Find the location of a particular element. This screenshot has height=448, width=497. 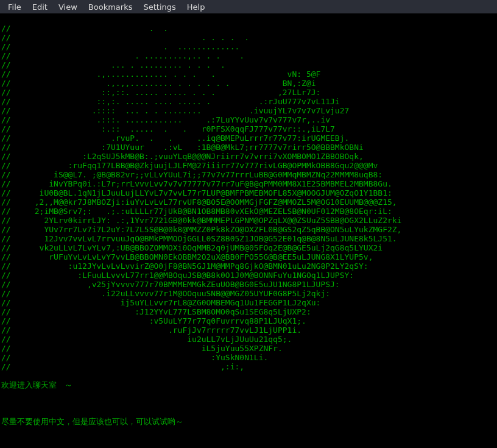

menu-bookmarks: Bookmarks is located at coordinates (111, 7).